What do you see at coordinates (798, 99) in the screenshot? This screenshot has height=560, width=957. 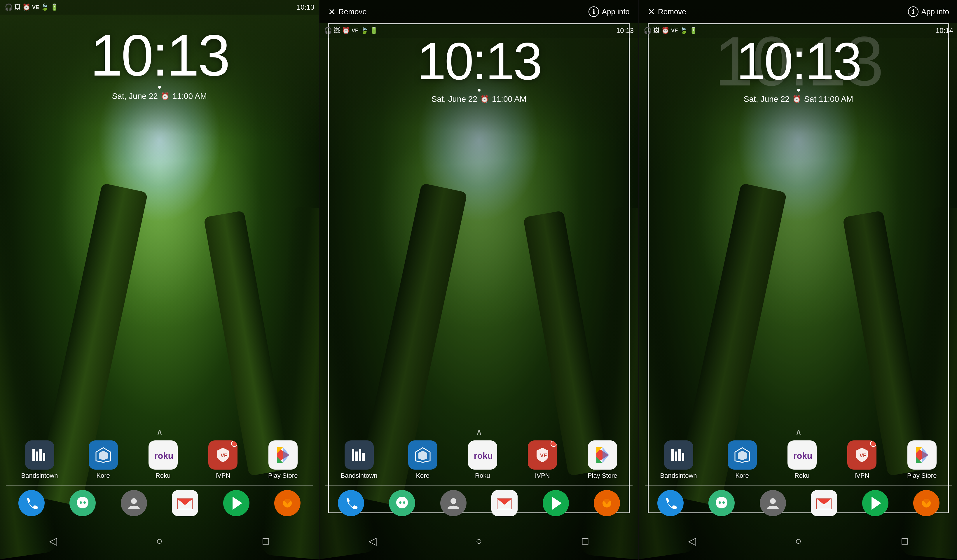 I see `clock-date-3: Sat, June 22 ⏰ Sat 11:00 AM` at bounding box center [798, 99].